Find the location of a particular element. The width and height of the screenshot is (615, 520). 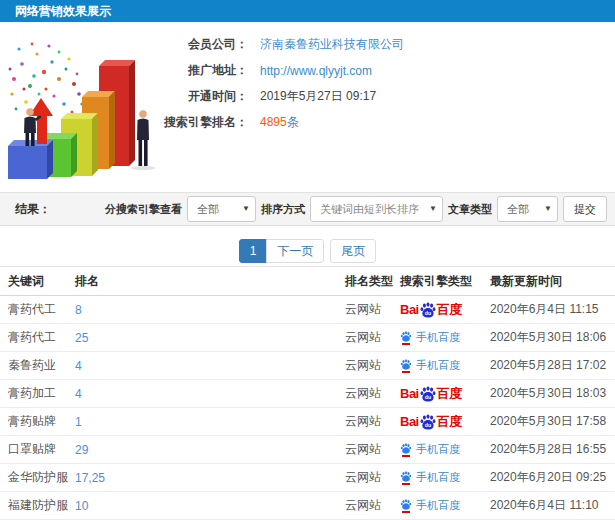

pagination: 1下一页尾页 is located at coordinates (308, 246).